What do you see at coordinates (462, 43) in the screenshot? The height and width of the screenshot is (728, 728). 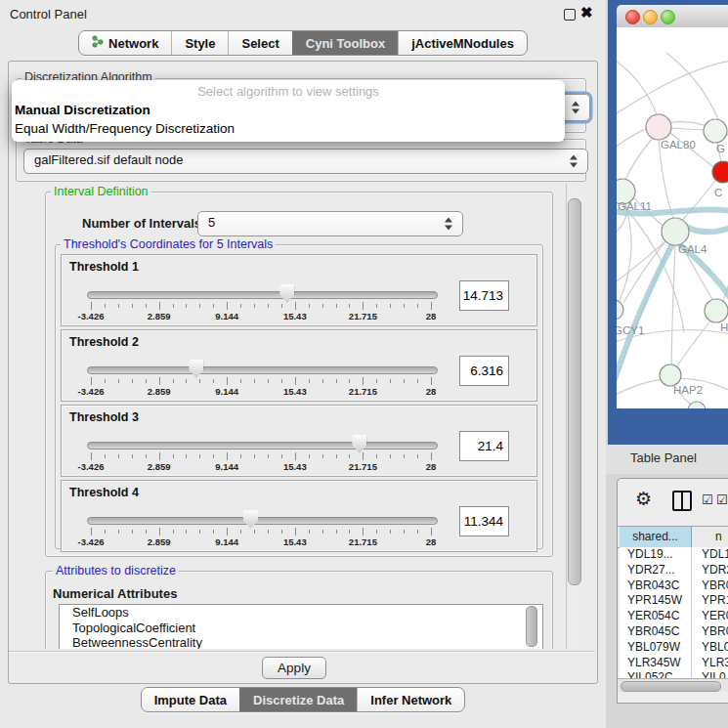 I see `tab-jactivemnodules: jActiveMNodules` at bounding box center [462, 43].